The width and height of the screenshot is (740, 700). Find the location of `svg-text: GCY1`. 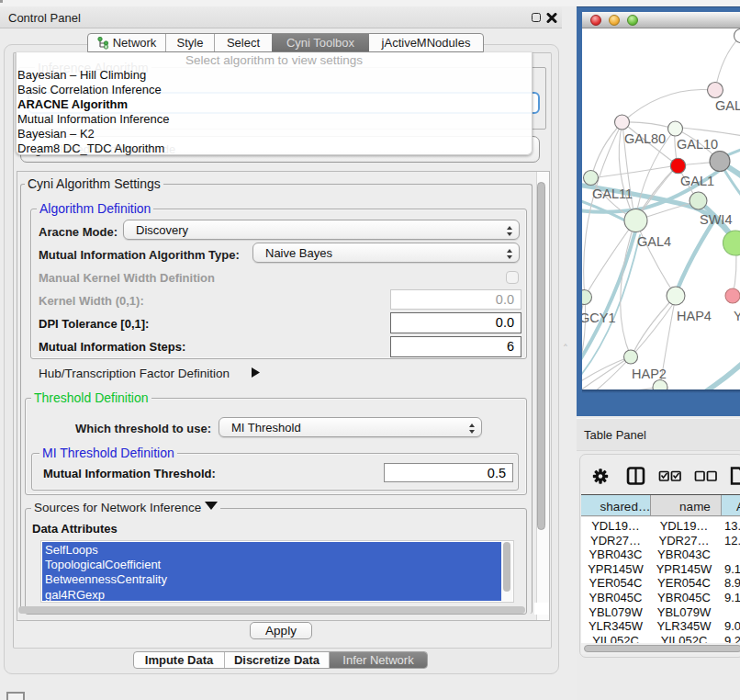

svg-text: GCY1 is located at coordinates (599, 318).